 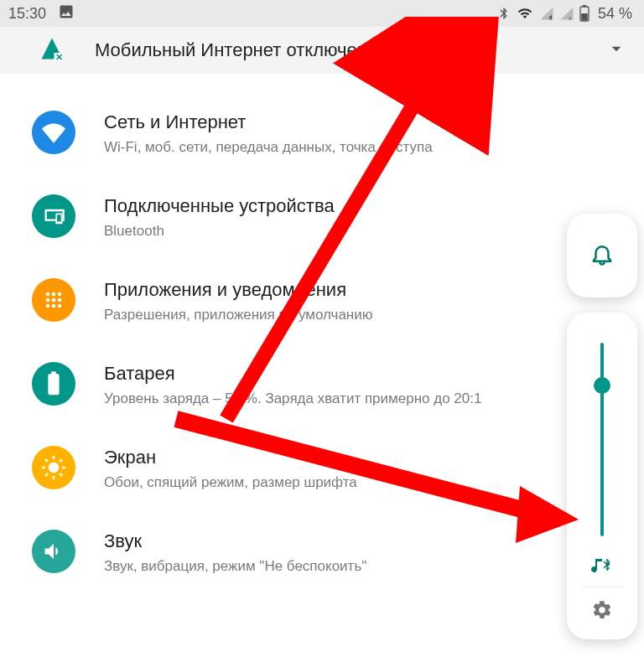 What do you see at coordinates (235, 566) in the screenshot?
I see `settings-item-sub: Звук, вибрация, режим "Не беспокоить"` at bounding box center [235, 566].